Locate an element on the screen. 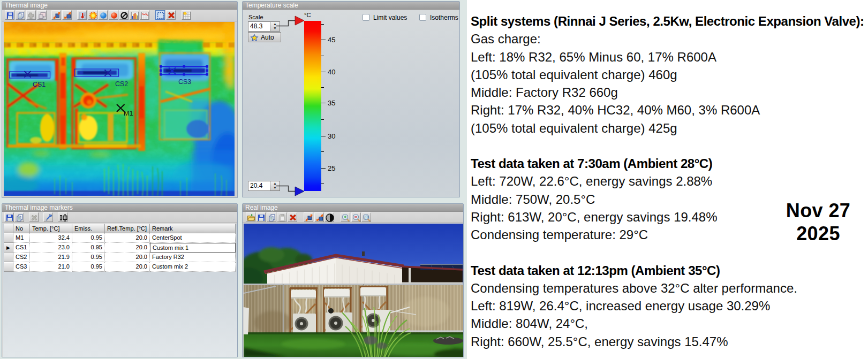  svg-text: (0) is located at coordinates (367, 217).